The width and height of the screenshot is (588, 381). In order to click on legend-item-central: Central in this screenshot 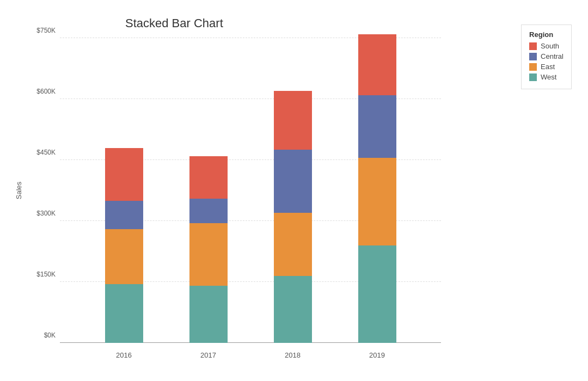, I will do `click(547, 57)`.